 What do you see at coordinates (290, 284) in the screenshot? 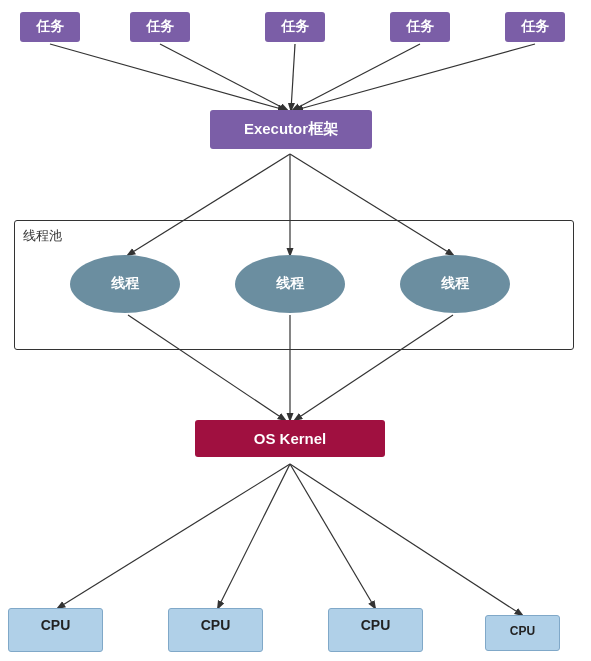
I see `thread-2: 线程` at bounding box center [290, 284].